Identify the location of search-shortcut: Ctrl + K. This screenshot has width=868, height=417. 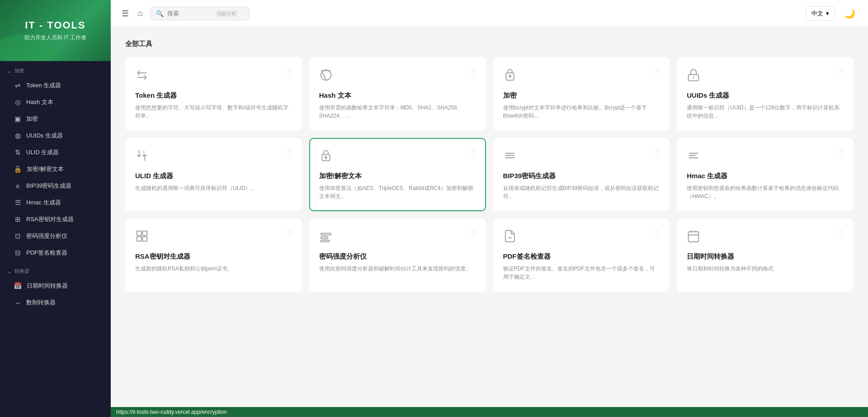
(227, 14).